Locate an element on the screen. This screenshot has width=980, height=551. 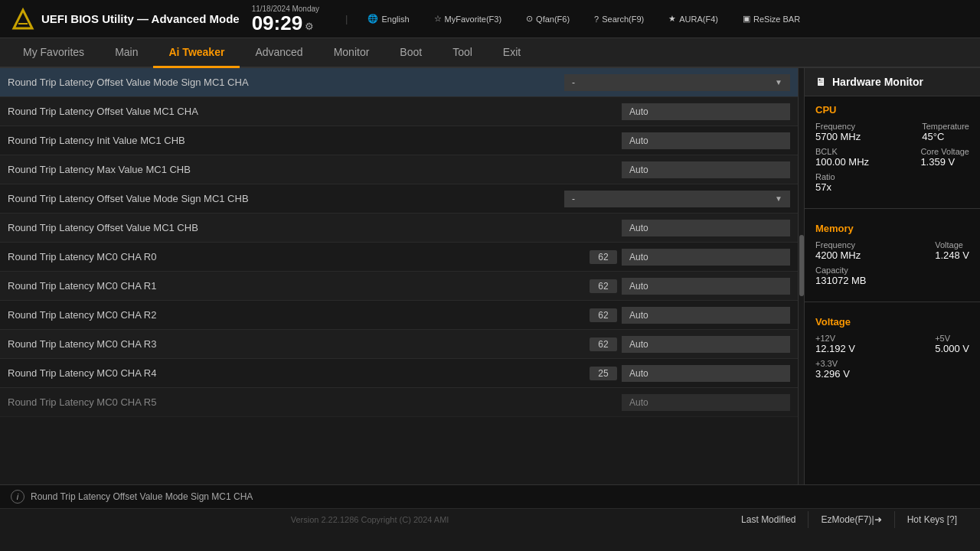
row-label: Round Trip Latency MC0 CHA R1 is located at coordinates (299, 286).